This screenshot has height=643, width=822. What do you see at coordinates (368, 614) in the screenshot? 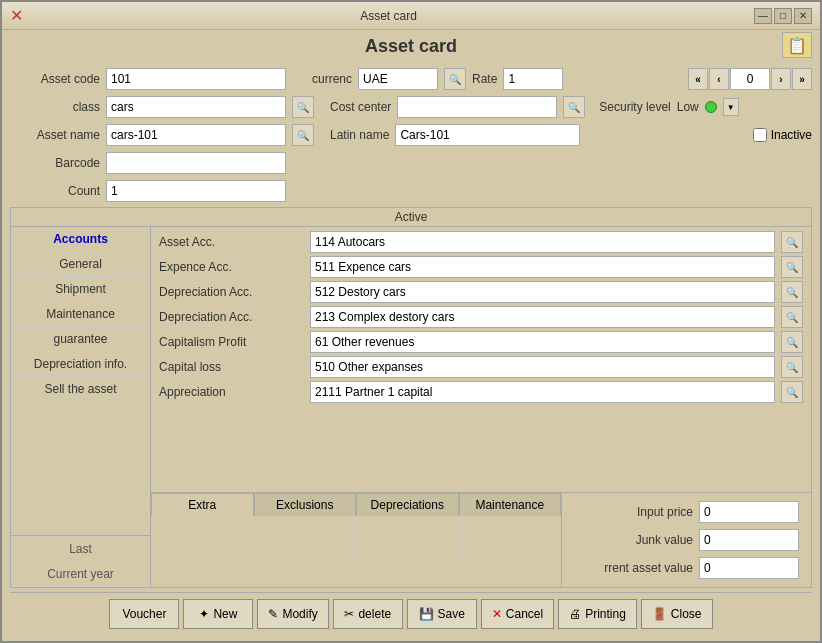
I see `delete-button: ✂ delete` at bounding box center [368, 614].